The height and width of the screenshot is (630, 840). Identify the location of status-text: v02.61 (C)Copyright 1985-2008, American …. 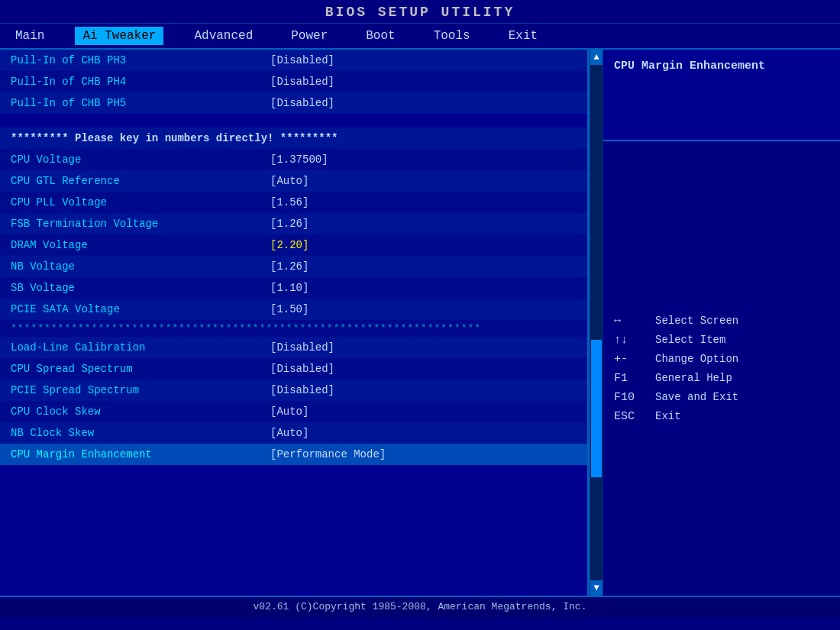
(420, 606).